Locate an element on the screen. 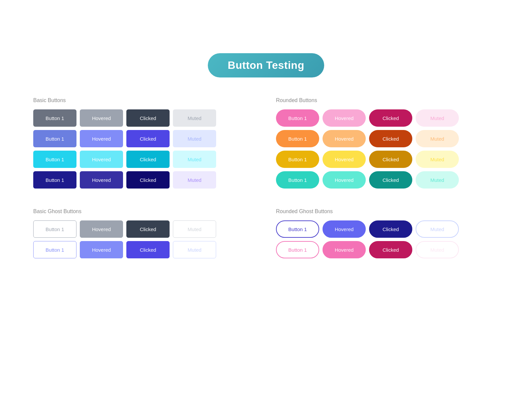 This screenshot has height=399, width=532. rounded-teal-muted: Muted is located at coordinates (437, 180).